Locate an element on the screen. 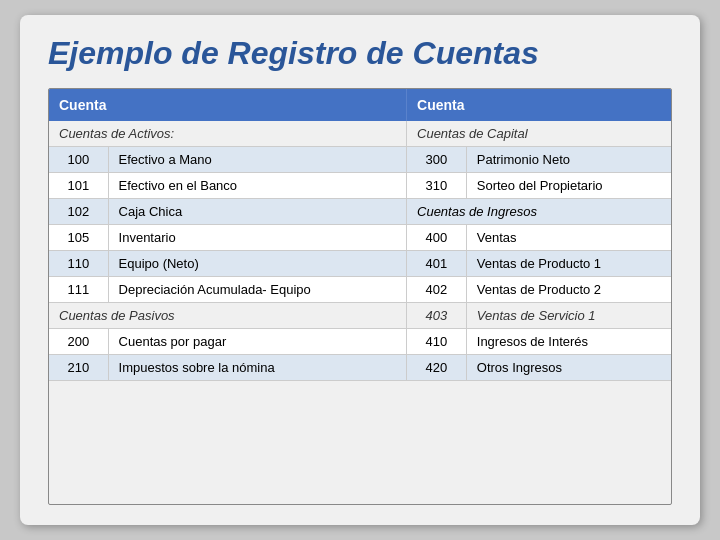 This screenshot has width=720, height=540. left-name: Inventario is located at coordinates (257, 238).